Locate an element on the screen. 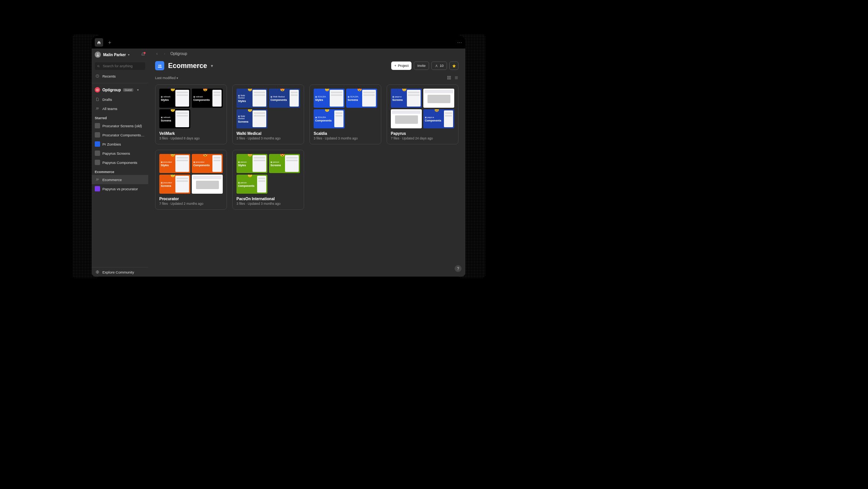  sidebar-item-recents: Recents is located at coordinates (120, 76).